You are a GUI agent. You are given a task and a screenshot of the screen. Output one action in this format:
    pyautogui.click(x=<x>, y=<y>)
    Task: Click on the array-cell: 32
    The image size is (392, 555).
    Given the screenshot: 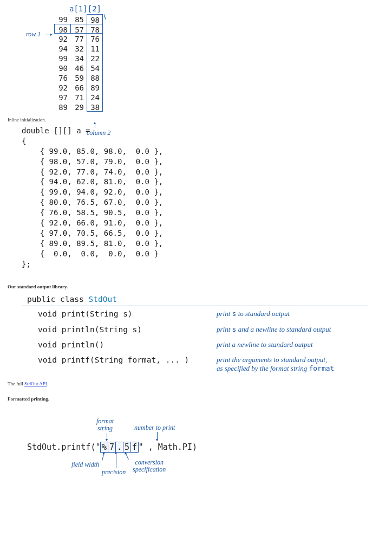 What is the action you would take?
    pyautogui.click(x=79, y=48)
    